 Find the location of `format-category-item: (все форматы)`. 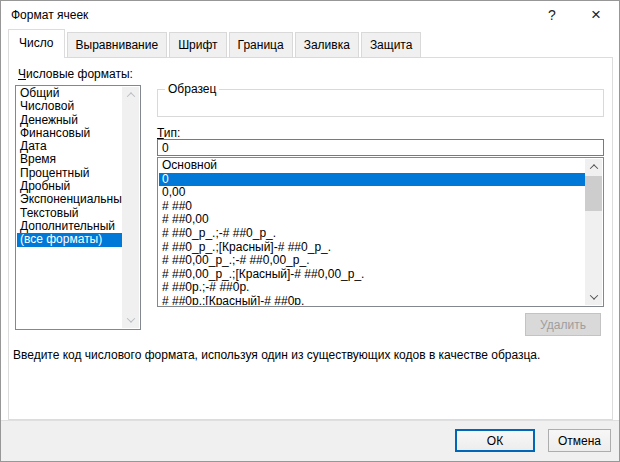

format-category-item: (все форматы) is located at coordinates (70, 240).